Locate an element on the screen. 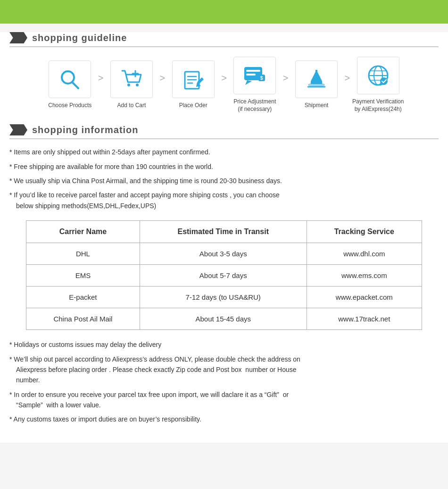  table-row: EMS About 5-7 days www.ems.com is located at coordinates (224, 276).